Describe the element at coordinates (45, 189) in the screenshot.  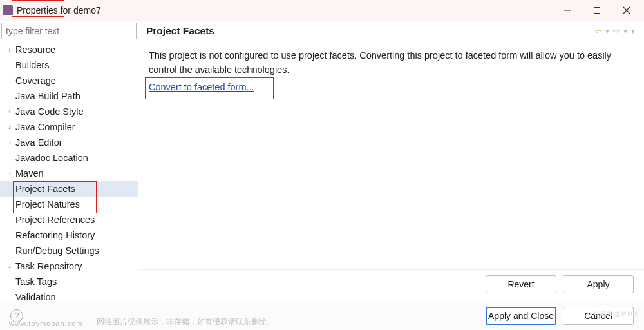
I see `tree-item-label: Project Facets` at that location.